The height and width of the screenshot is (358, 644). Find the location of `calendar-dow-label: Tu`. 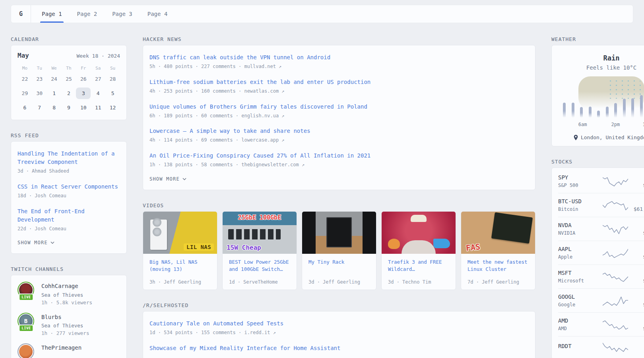

calendar-dow-label: Tu is located at coordinates (40, 68).